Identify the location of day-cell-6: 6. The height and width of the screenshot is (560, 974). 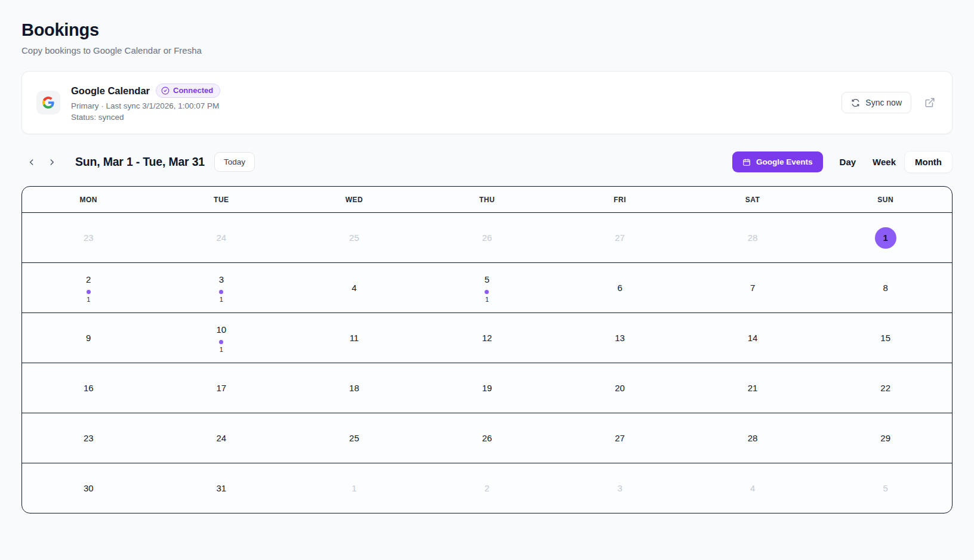
(619, 287).